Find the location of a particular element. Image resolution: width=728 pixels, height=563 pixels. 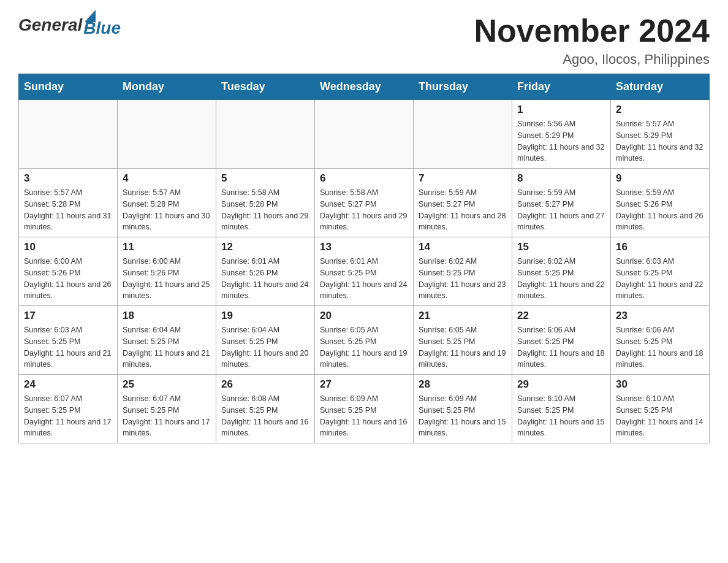

calendar-week-3: 10Sunrise: 6:00 AMSunset: 5:26 PMDayligh… is located at coordinates (364, 272).